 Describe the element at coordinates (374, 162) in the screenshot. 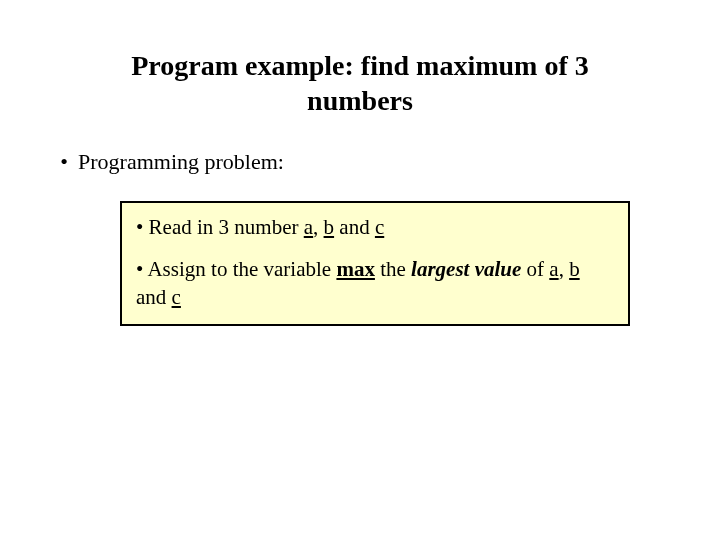

I see `bullet-text: Programming problem:` at that location.